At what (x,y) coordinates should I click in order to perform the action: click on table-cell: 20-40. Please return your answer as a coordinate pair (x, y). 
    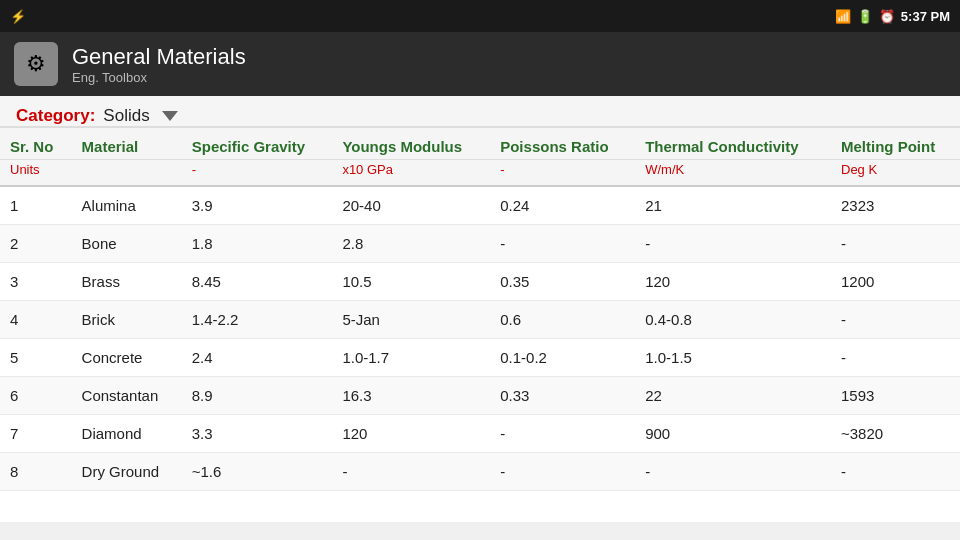
    Looking at the image, I should click on (411, 206).